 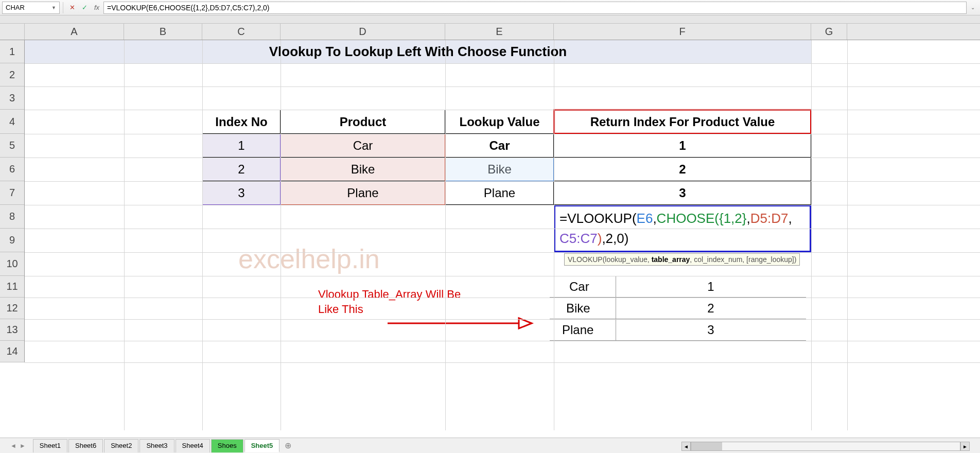 I want to click on range-d5d7, so click(x=363, y=169).